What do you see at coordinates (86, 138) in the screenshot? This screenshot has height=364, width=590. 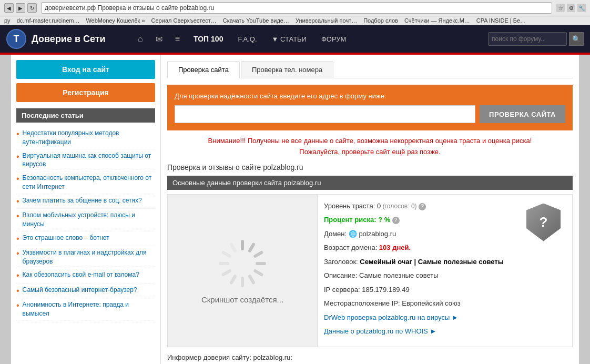 I see `sidebar-article-item: Недостатки популярных методов аутентифик…` at bounding box center [86, 138].